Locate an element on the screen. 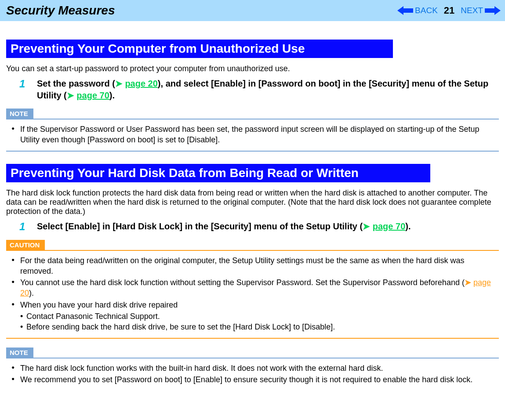 The height and width of the screenshot is (420, 505). section2-intro: The hard disk lock function protects the… is located at coordinates (252, 202).